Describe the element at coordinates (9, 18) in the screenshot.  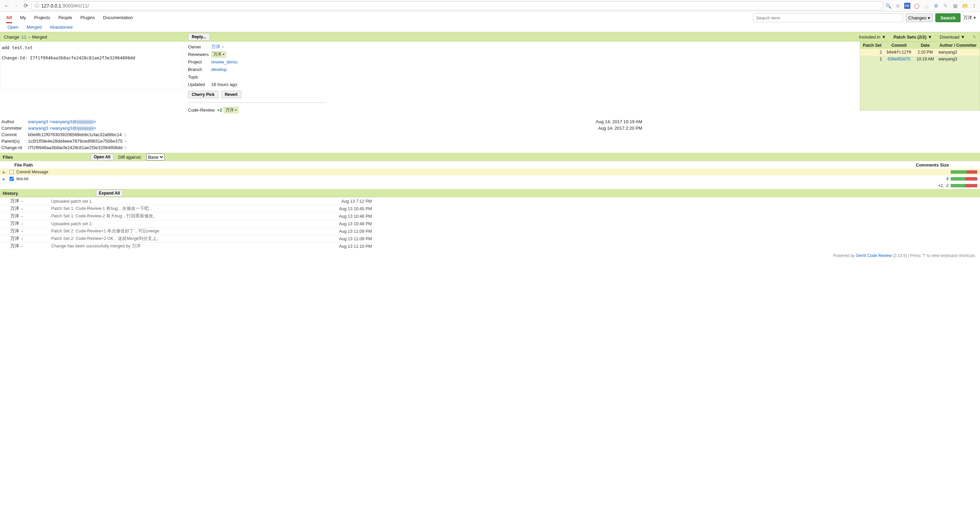
I see `tab-all: All` at that location.